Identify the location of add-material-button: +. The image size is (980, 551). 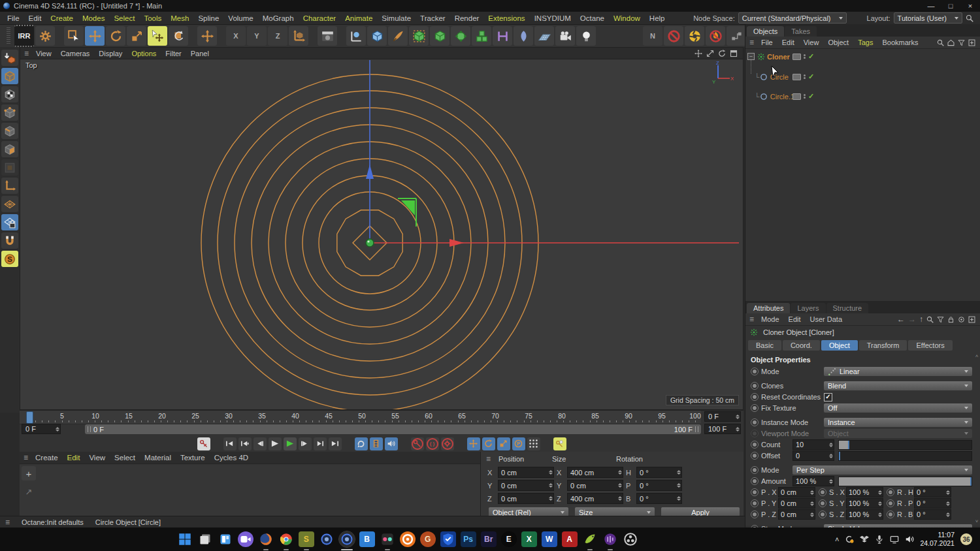
(29, 473).